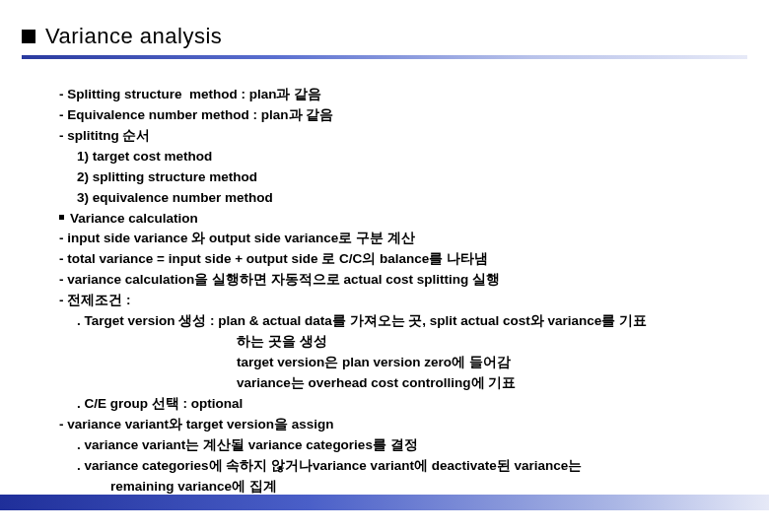  Describe the element at coordinates (399, 280) in the screenshot. I see `content-line: - variance calculation을 실행하면 자동적으로 actua…` at that location.